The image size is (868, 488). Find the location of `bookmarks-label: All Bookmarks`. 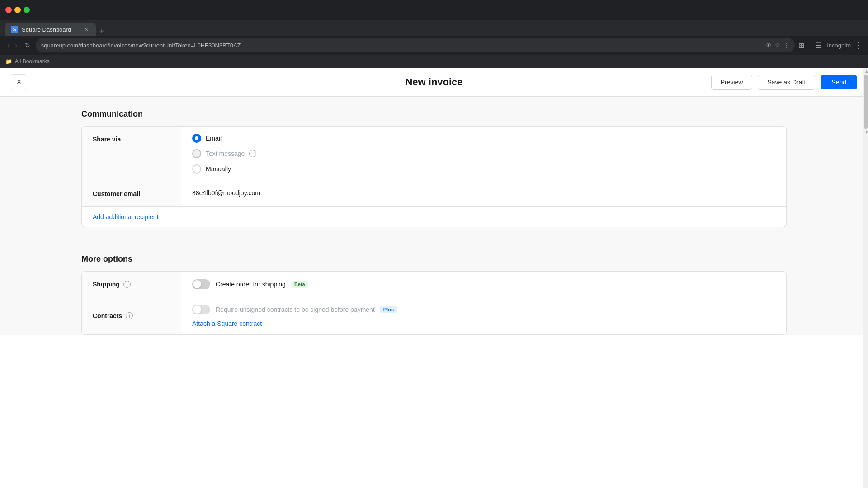

bookmarks-label: All Bookmarks is located at coordinates (33, 61).